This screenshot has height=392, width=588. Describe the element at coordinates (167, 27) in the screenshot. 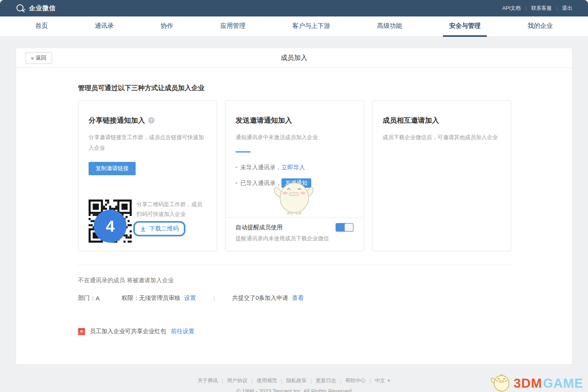

I see `nav-tab-collaboration: 协作` at that location.